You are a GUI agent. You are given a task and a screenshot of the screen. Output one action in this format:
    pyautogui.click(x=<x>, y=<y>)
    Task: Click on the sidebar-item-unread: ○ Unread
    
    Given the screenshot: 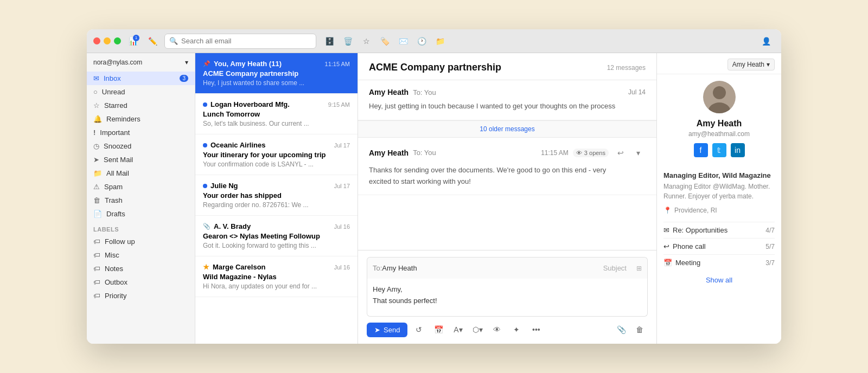 What is the action you would take?
    pyautogui.click(x=141, y=92)
    